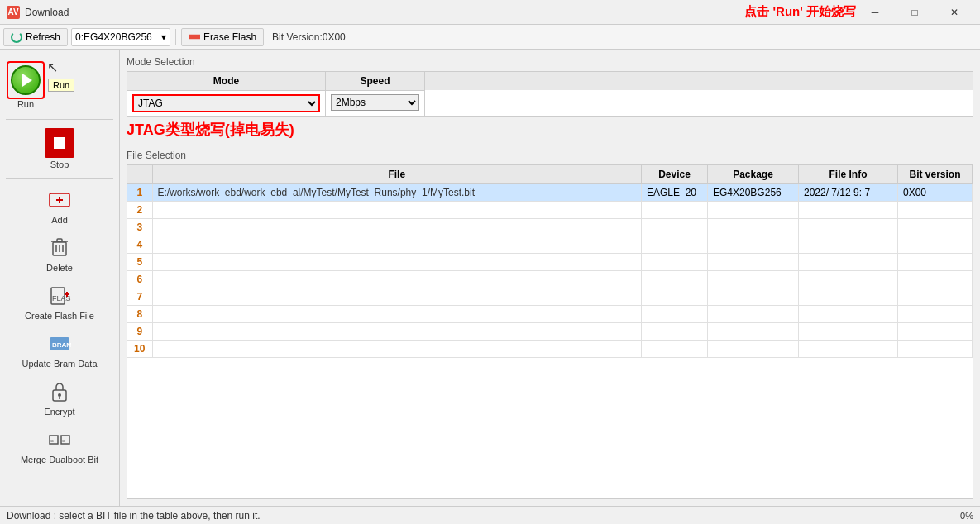 This screenshot has height=524, width=980. I want to click on window-controls: ─ □ ✕, so click(915, 12).